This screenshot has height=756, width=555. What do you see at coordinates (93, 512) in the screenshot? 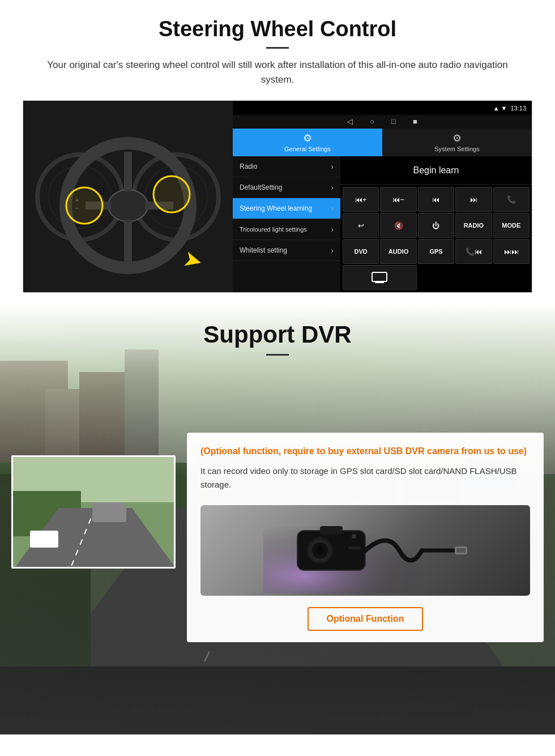
I see `thumb-scene` at bounding box center [93, 512].